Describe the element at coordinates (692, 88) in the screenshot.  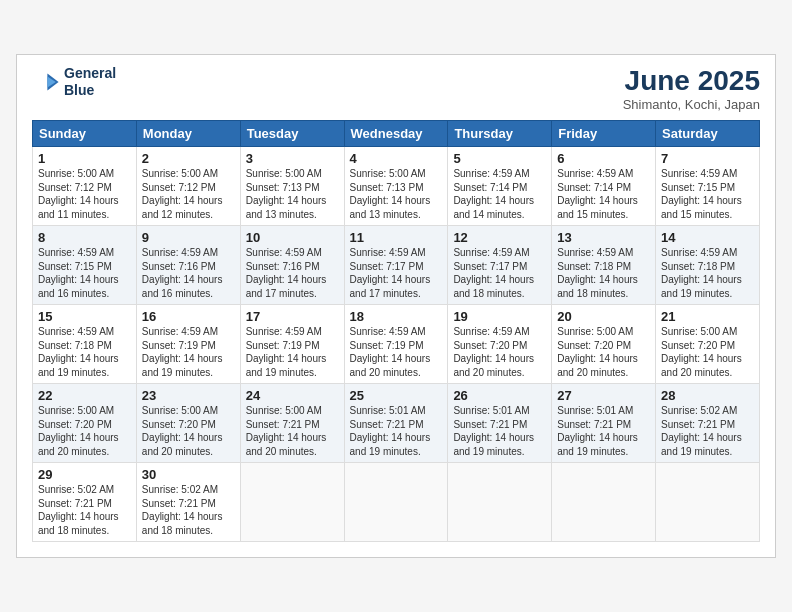
I see `title-block: June 2025 Shimanto, Kochi, Japan` at that location.